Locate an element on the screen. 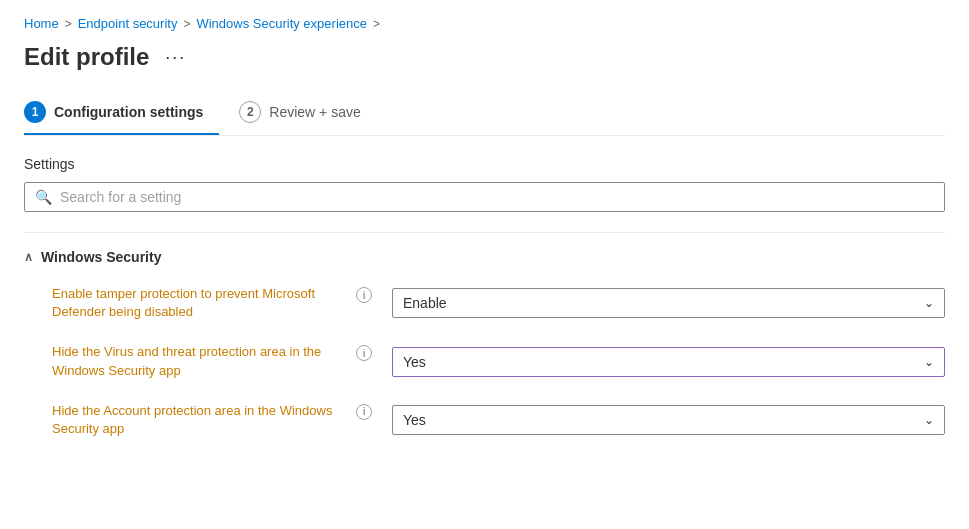  breadcrumb-endpoint: Endpoint security is located at coordinates (128, 24).